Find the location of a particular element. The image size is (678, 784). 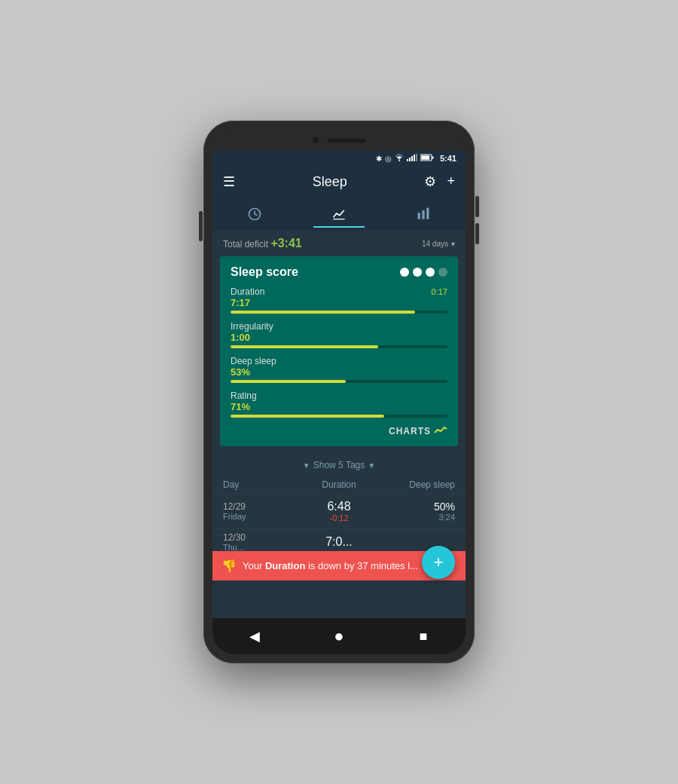

charts-label: CHARTS is located at coordinates (410, 431).